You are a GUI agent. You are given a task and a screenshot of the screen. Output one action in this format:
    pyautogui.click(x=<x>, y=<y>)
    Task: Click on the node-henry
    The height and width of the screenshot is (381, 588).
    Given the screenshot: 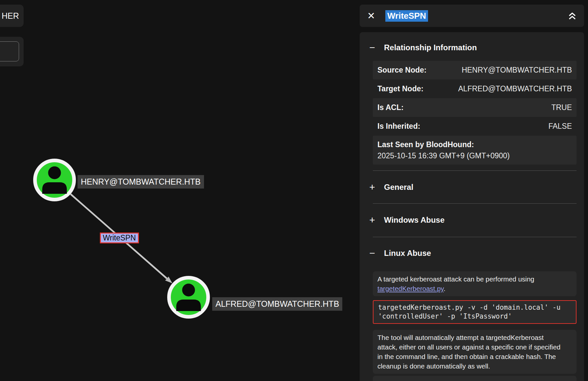 What is the action you would take?
    pyautogui.click(x=55, y=180)
    